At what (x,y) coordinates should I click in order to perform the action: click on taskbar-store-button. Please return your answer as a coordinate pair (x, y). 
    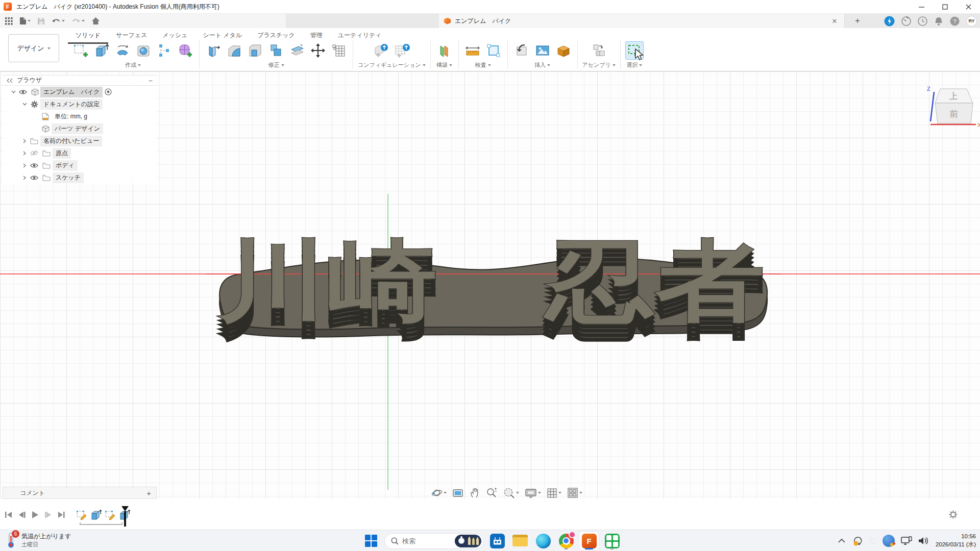
    Looking at the image, I should click on (497, 541).